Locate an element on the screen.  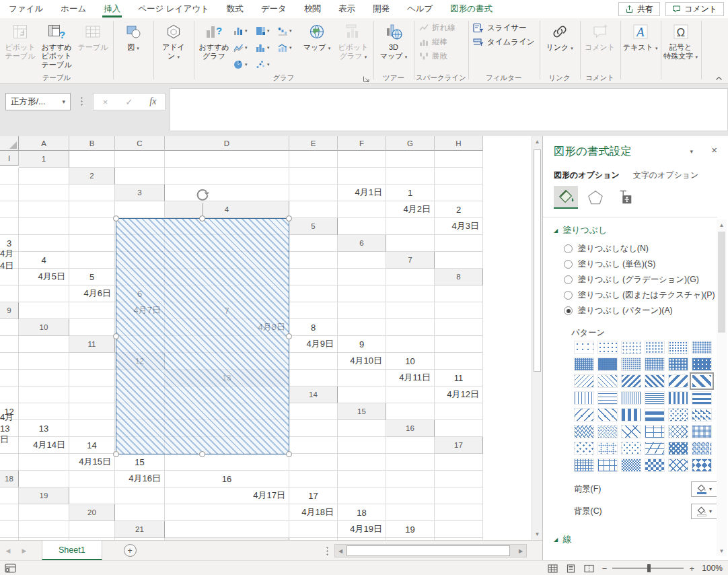
cell-A4 is located at coordinates (314, 210).